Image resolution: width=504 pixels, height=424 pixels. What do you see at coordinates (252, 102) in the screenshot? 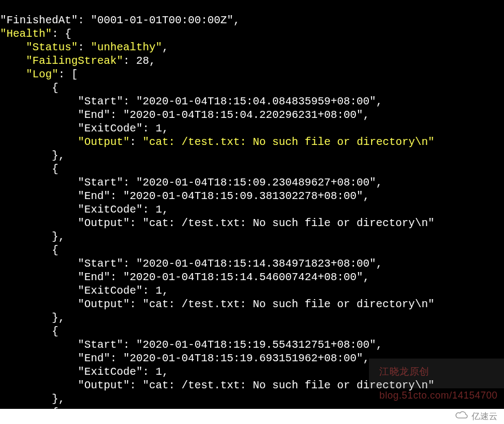
I see `terminal-line: "Start": "2020-01-04T18:15:04.084835959+…` at bounding box center [252, 102].